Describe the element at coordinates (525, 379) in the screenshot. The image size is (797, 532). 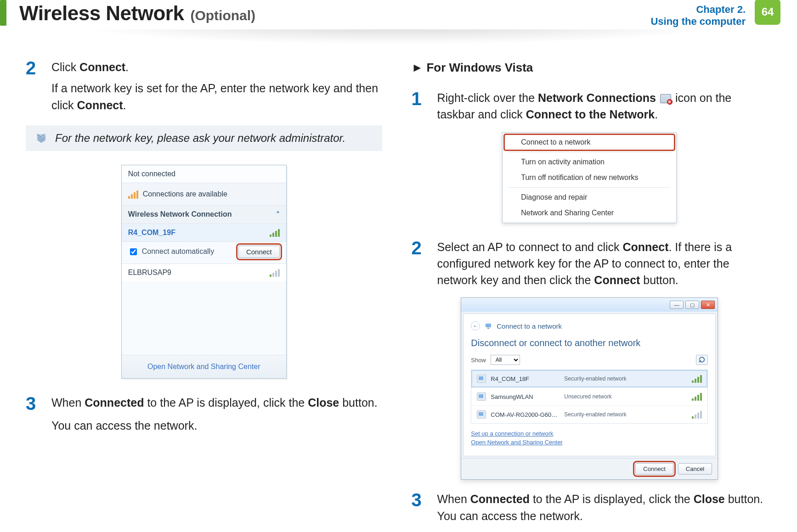
I see `network-name: R4_COM_18F` at that location.